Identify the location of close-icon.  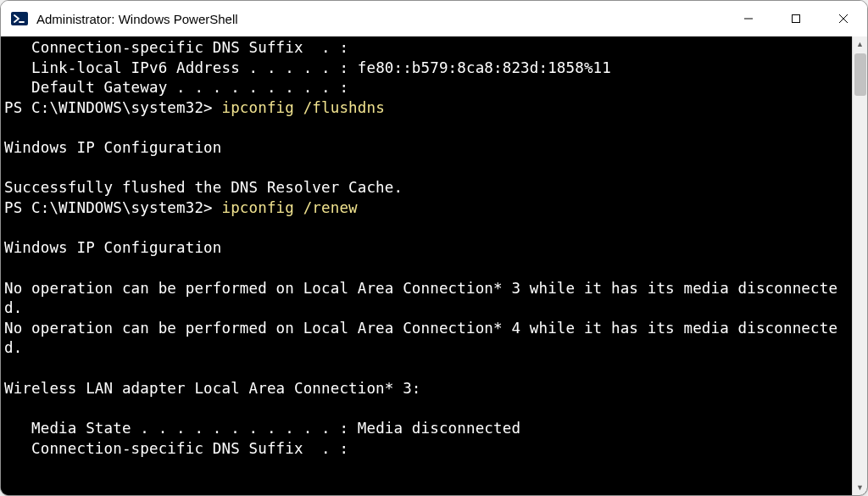
(843, 19).